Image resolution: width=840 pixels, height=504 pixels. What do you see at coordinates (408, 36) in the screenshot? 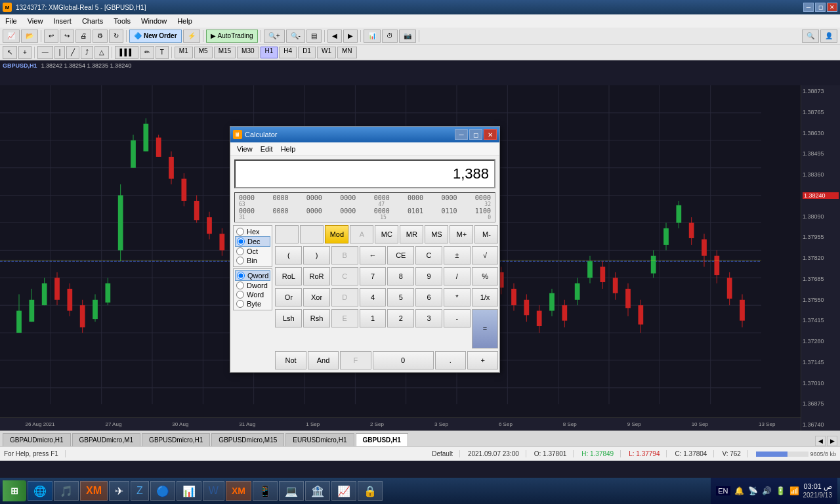
I see `screenshot-btn: 📷` at bounding box center [408, 36].